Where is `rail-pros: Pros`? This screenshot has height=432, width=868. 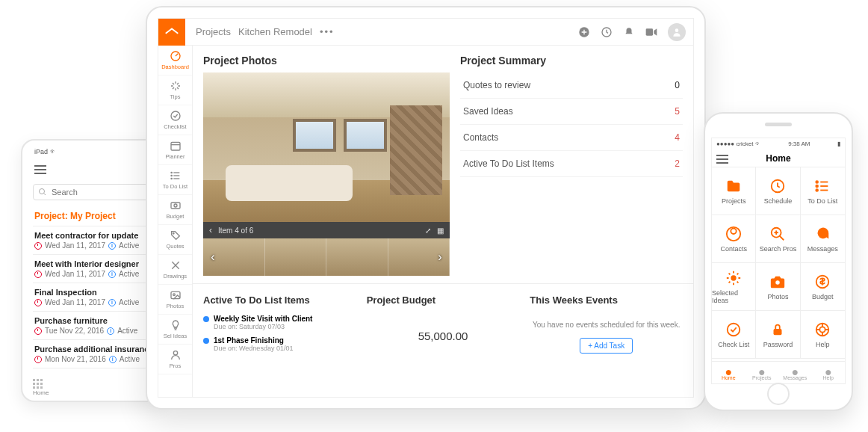 rail-pros: Pros is located at coordinates (175, 360).